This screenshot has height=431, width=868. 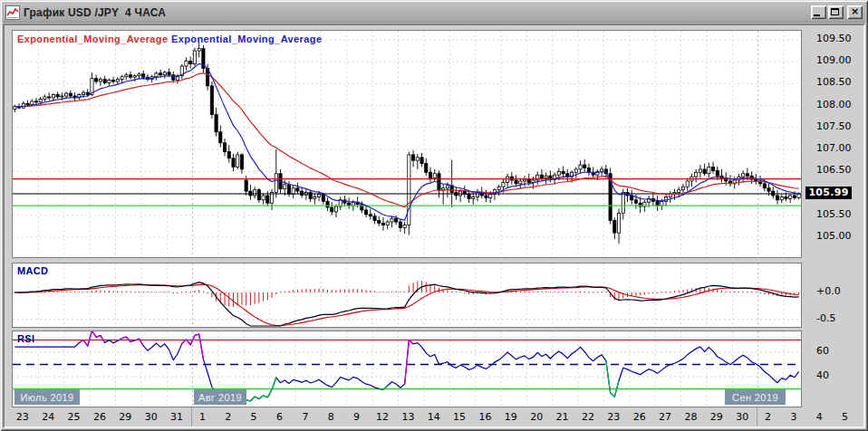 I want to click on date-label-27: 27, so click(x=665, y=417).